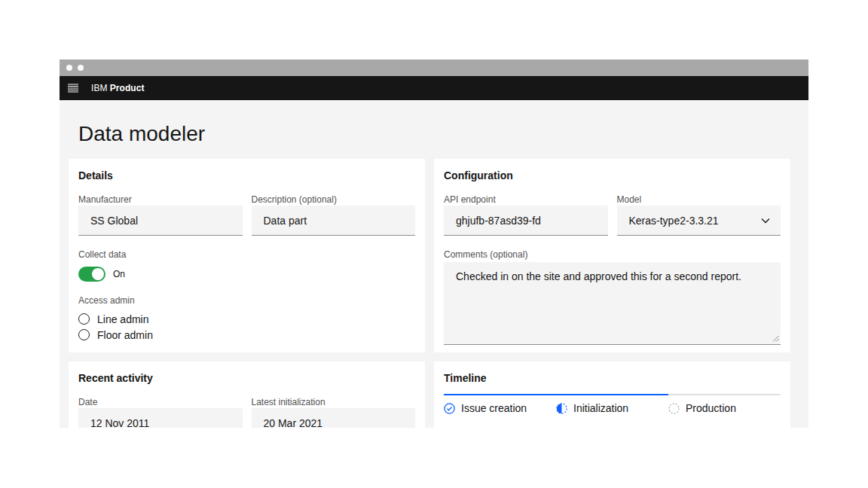 This screenshot has height=488, width=868. Describe the element at coordinates (247, 175) in the screenshot. I see `details-card-title: Details` at that location.